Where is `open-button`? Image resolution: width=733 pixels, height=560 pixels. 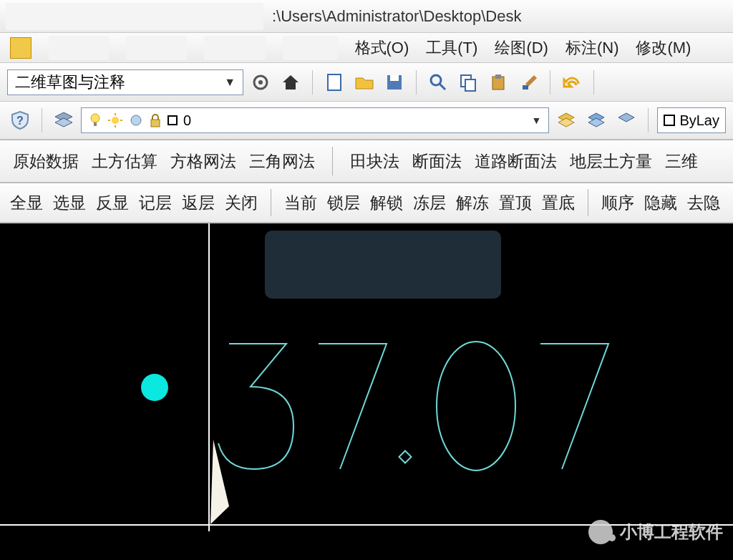
open-button is located at coordinates (364, 82).